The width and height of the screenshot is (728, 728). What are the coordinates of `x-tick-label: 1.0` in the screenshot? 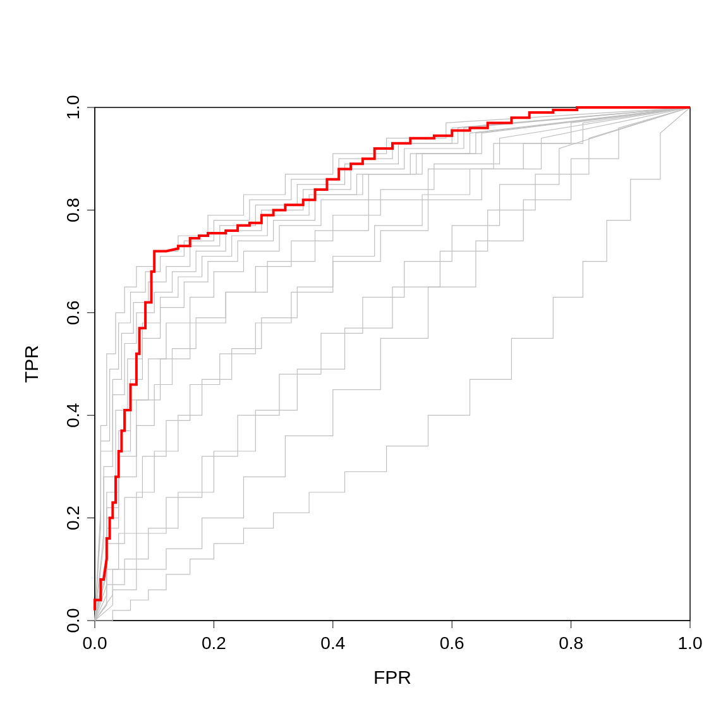 It's located at (690, 643).